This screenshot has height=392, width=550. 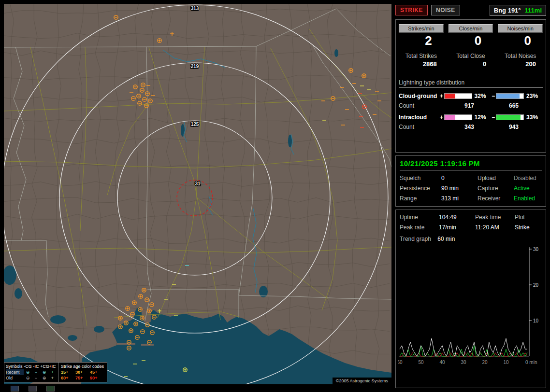 What do you see at coordinates (36, 378) in the screenshot?
I see `old-ic-minus-icon: −` at bounding box center [36, 378].